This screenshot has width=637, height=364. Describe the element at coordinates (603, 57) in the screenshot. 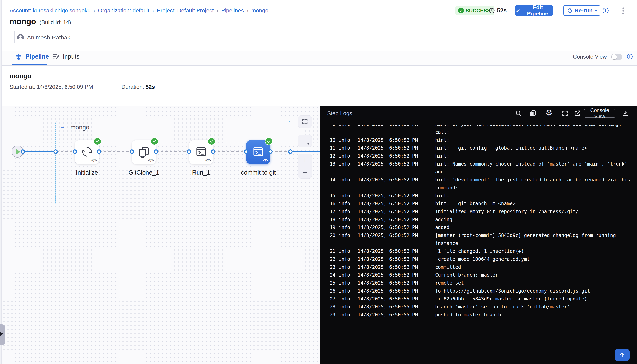

I see `console-view-control: Console View` at that location.